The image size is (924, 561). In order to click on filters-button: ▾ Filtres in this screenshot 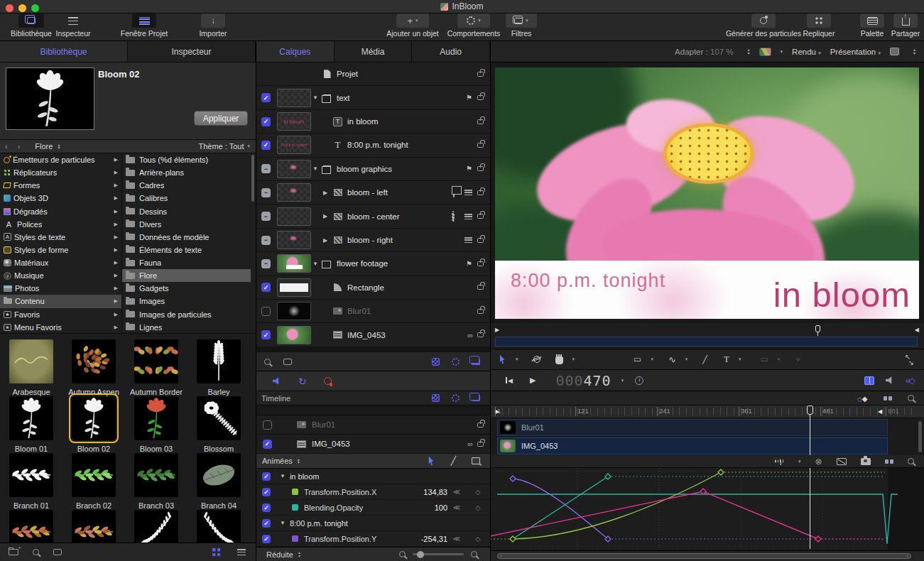, I will do `click(521, 26)`.